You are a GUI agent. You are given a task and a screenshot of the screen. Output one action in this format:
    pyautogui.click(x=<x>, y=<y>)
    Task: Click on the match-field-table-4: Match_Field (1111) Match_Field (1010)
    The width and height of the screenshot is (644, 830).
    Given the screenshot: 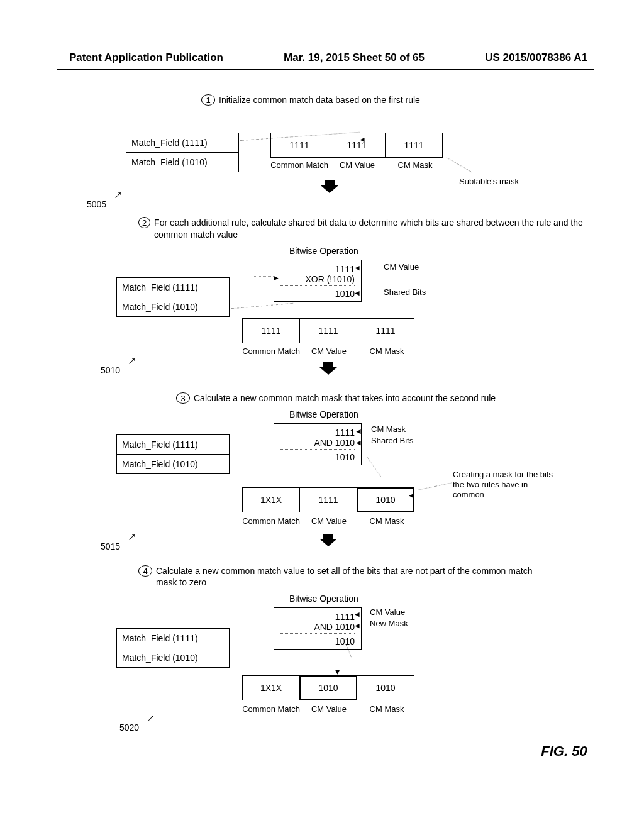 What is the action you would take?
    pyautogui.click(x=173, y=648)
    